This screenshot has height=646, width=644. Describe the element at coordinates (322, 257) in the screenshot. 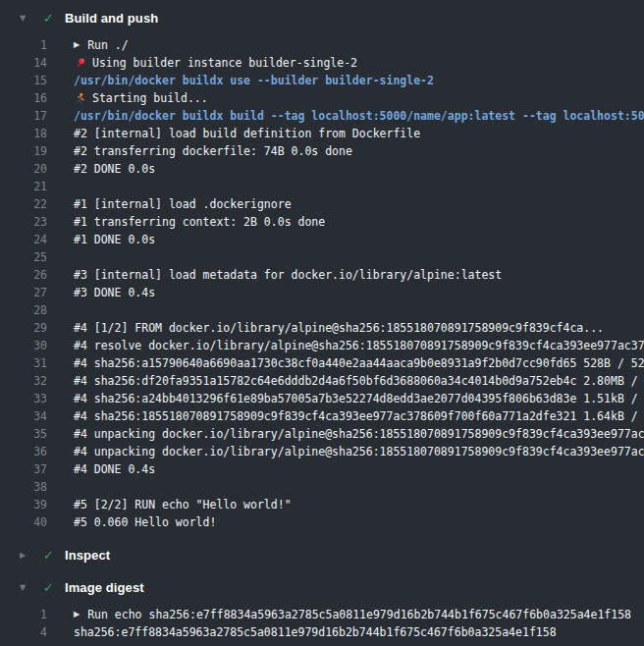

I see `log-line: 25` at that location.